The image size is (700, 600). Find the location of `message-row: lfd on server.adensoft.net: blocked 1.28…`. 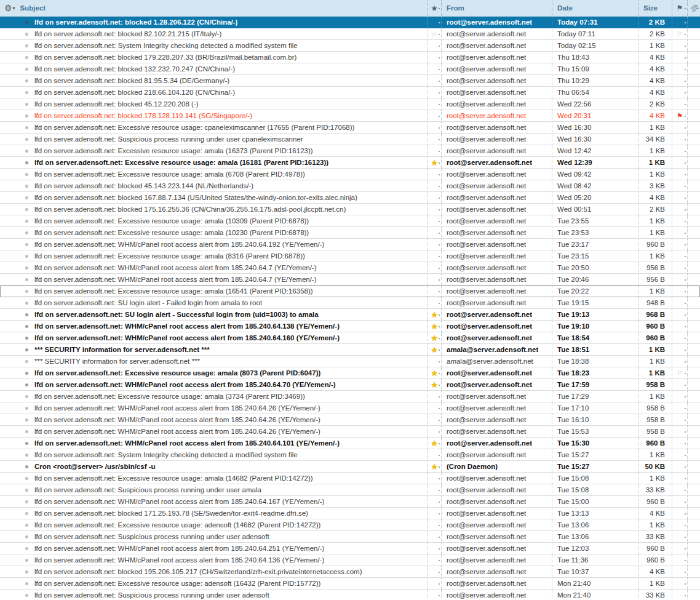

message-row: lfd on server.adensoft.net: blocked 1.28… is located at coordinates (350, 22).